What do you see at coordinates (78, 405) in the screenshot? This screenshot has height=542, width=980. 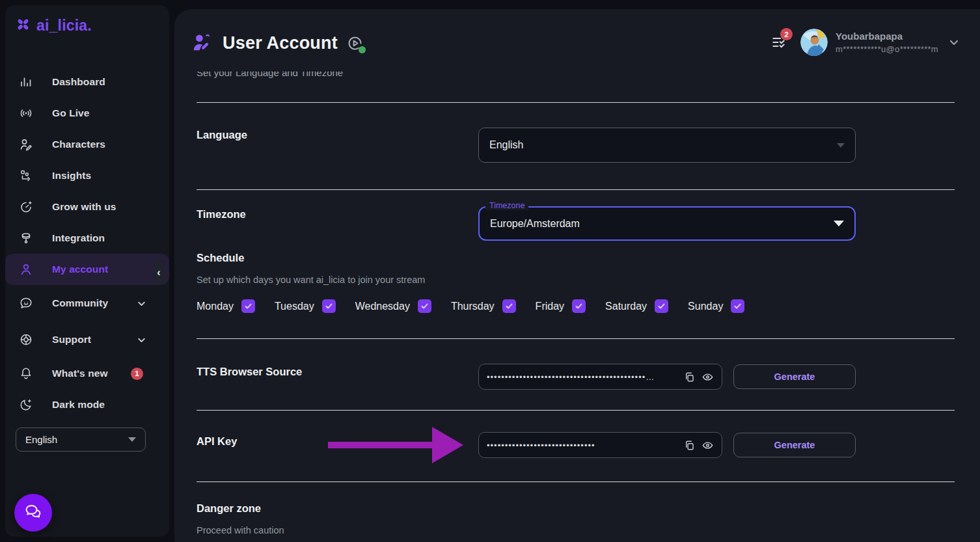 I see `sidebar-item-label: Dark mode` at bounding box center [78, 405].